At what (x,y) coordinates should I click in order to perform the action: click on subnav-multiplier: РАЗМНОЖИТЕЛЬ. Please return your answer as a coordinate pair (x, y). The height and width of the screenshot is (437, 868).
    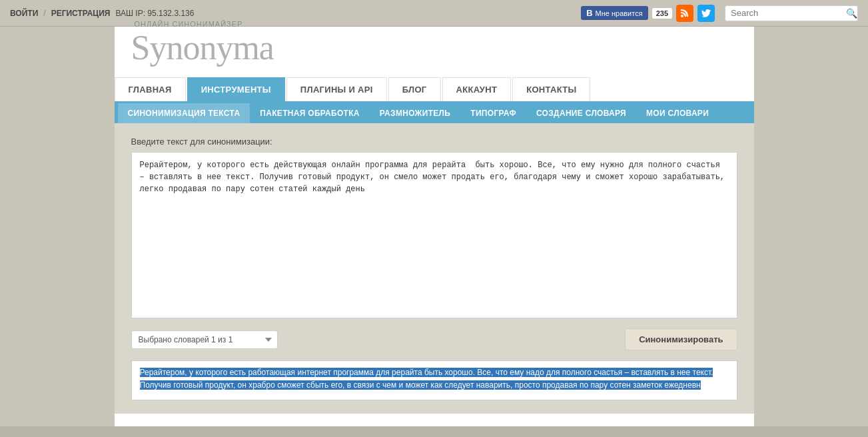
    Looking at the image, I should click on (415, 113).